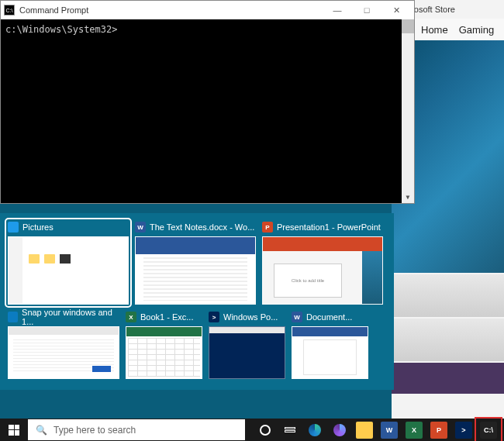  What do you see at coordinates (414, 429) in the screenshot?
I see `taskbar-app-excel: X` at bounding box center [414, 429].